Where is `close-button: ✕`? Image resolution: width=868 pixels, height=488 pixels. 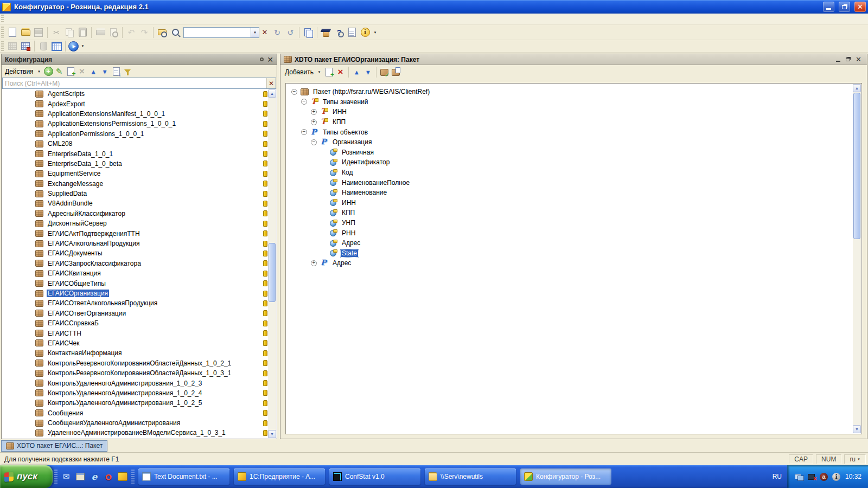
close-button: ✕ is located at coordinates (860, 7).